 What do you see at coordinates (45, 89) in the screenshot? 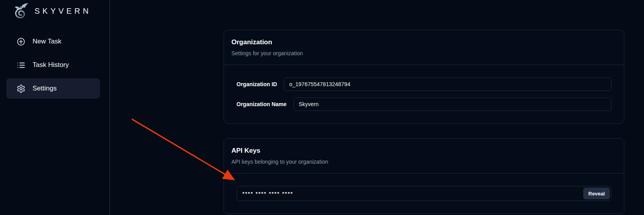
I see `sidebar-item-label: Settings` at bounding box center [45, 89].